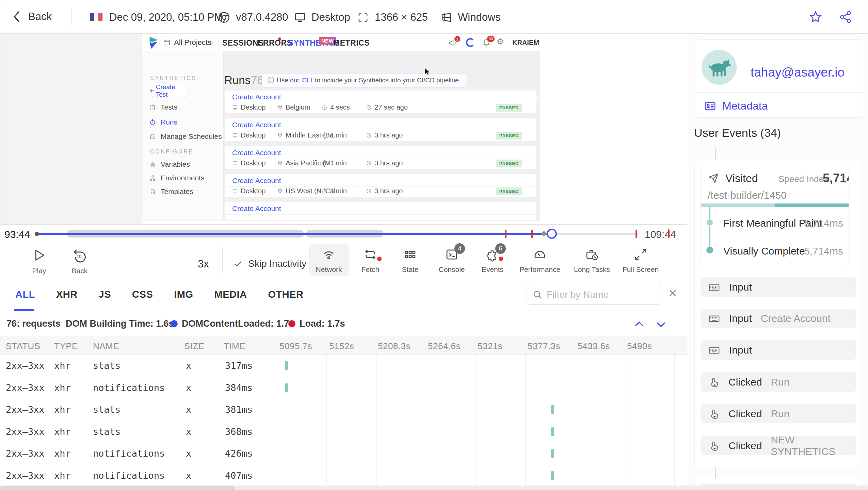 The height and width of the screenshot is (490, 868). Describe the element at coordinates (434, 17) in the screenshot. I see `top-bar: Back Dec 09, 2020, 05:10 PM v87.0.4280 D…` at that location.